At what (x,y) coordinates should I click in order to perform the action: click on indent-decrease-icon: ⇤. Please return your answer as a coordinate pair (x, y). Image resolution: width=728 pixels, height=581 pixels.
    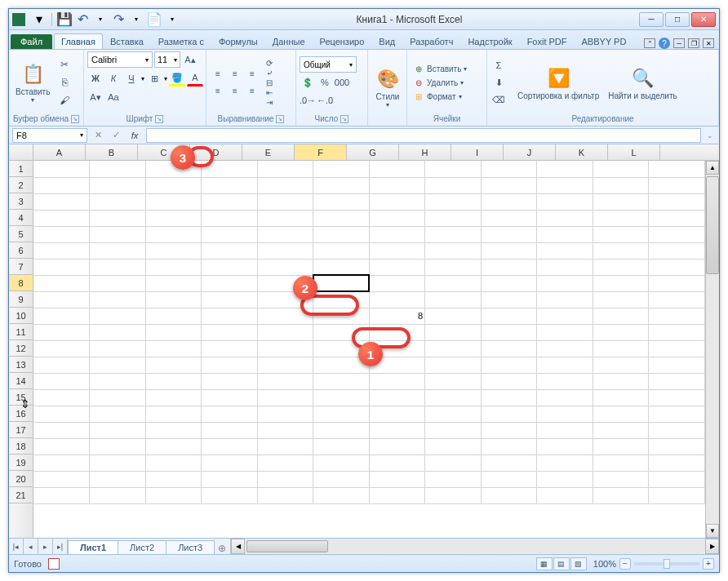
    Looking at the image, I should click on (269, 93).